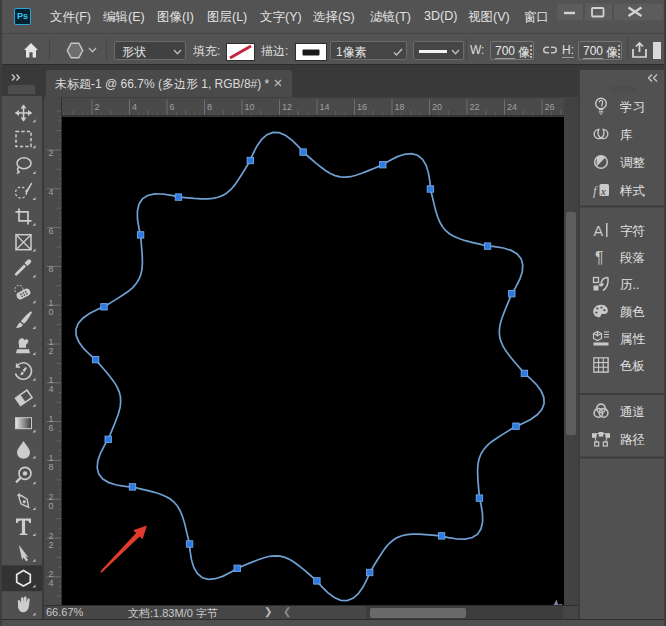 This screenshot has width=666, height=626. What do you see at coordinates (596, 190) in the screenshot?
I see `svg-text: f` at bounding box center [596, 190].